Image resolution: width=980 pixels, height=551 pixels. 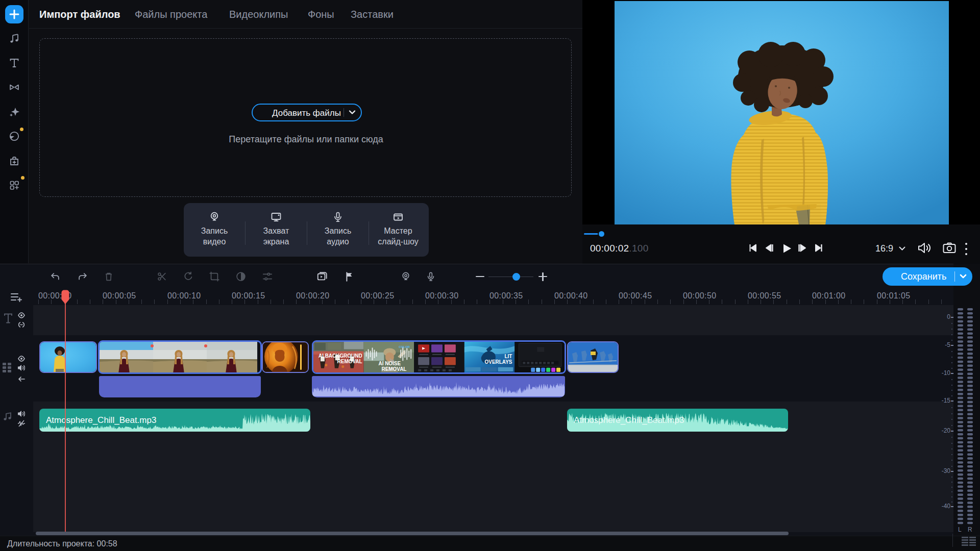 What do you see at coordinates (508, 356) in the screenshot?
I see `svg-text: LIT` at bounding box center [508, 356].